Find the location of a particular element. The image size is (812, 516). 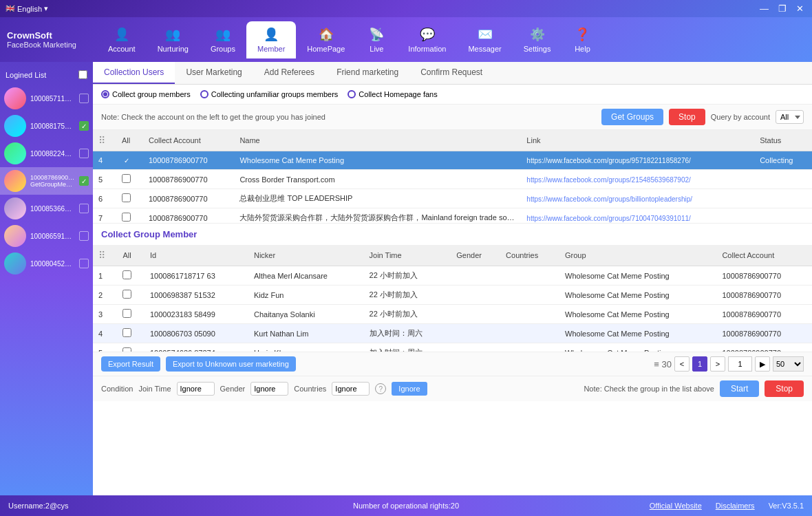

page-size-select: 50 30 100 is located at coordinates (789, 364).